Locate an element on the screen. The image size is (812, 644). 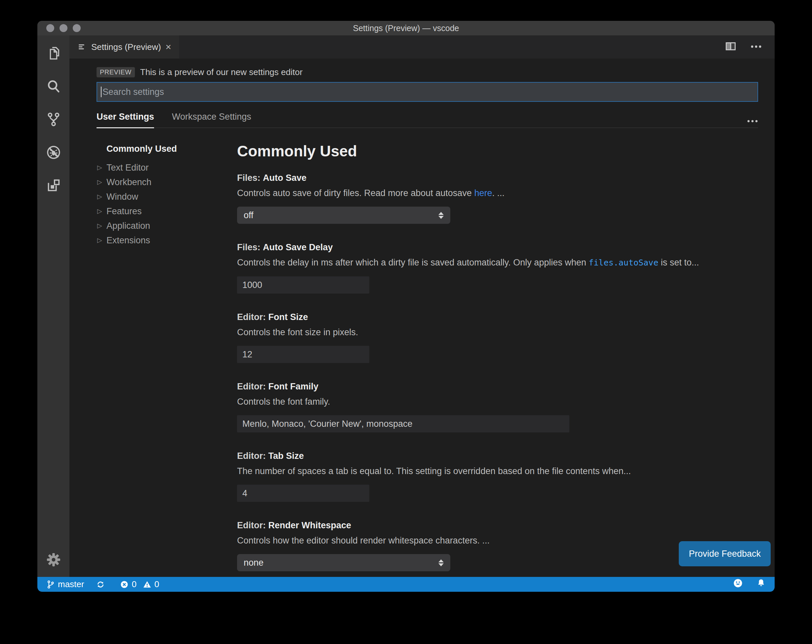
scope-more-actions-icon is located at coordinates (752, 124).